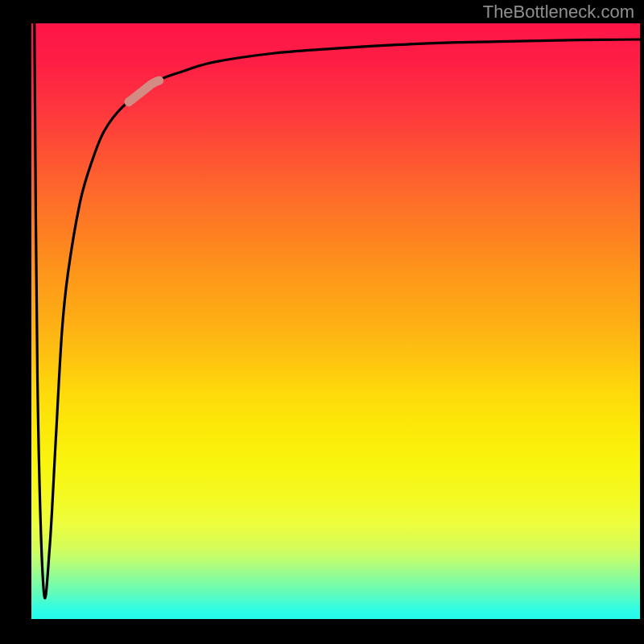  What do you see at coordinates (144, 92) in the screenshot?
I see `curve-highlight` at bounding box center [144, 92].